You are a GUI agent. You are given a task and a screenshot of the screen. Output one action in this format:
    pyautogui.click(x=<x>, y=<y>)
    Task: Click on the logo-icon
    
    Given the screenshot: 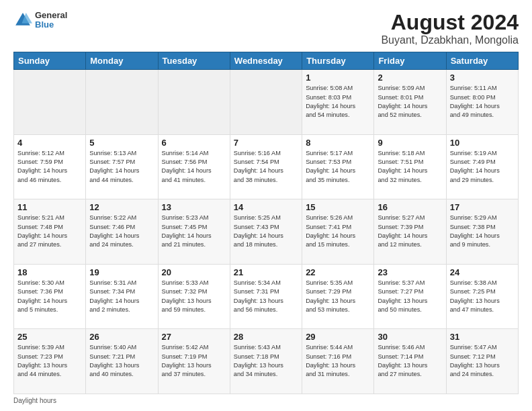 What is the action you would take?
    pyautogui.click(x=23, y=20)
    